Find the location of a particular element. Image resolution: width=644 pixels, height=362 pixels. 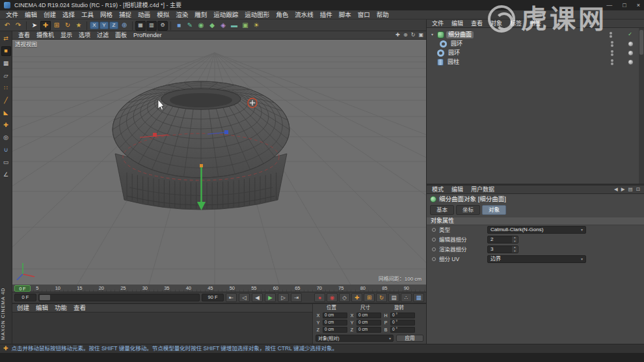

object-row-torus: 圆环 is located at coordinates (533, 53).